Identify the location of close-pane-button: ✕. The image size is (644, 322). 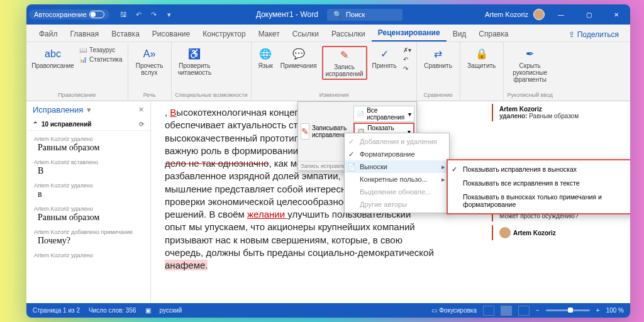
(141, 109).